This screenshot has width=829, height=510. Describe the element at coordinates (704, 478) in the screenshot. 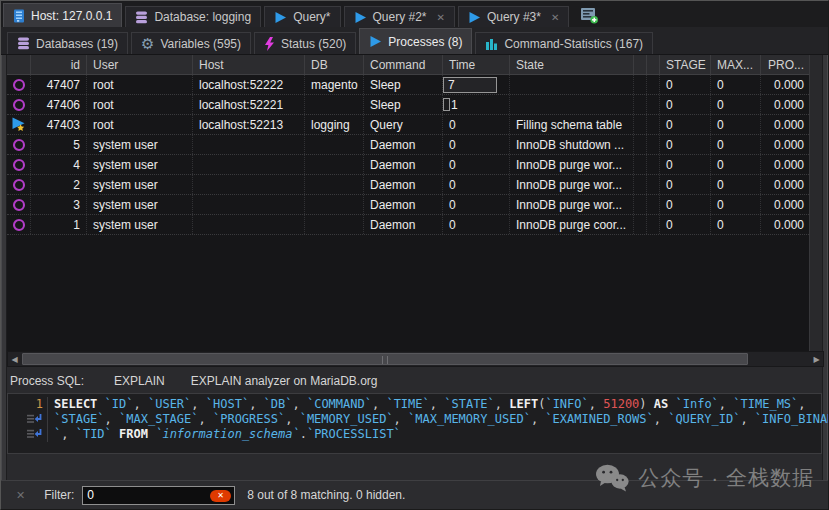

I see `watermark: 公众号 · 全栈数据` at that location.